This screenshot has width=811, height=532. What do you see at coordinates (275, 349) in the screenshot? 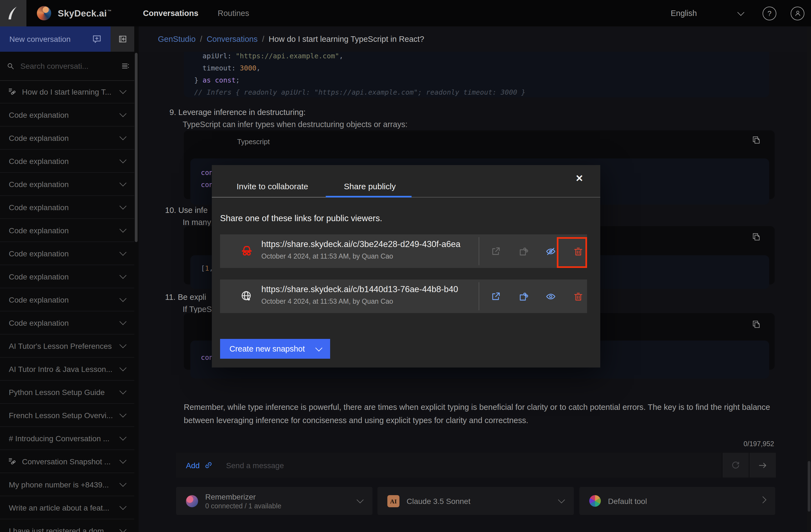
I see `create-new-snapshot-button: Create new snapshot` at bounding box center [275, 349].